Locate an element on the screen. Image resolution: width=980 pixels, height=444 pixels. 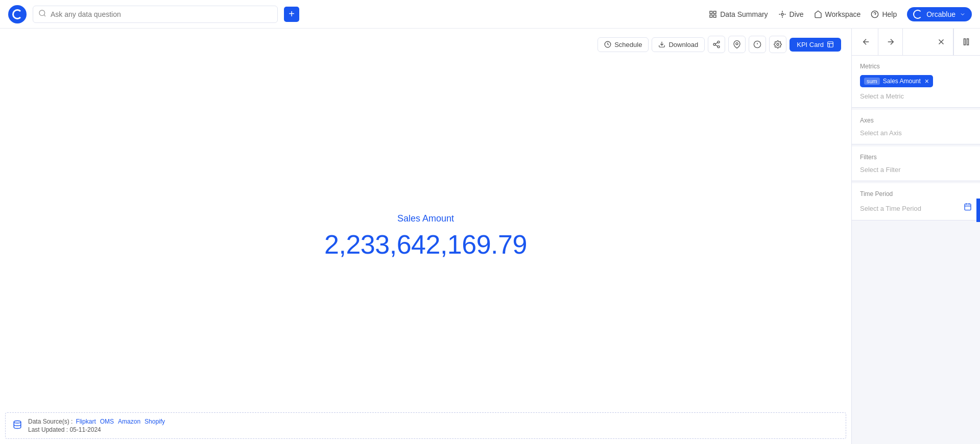
pin-button is located at coordinates (737, 44).